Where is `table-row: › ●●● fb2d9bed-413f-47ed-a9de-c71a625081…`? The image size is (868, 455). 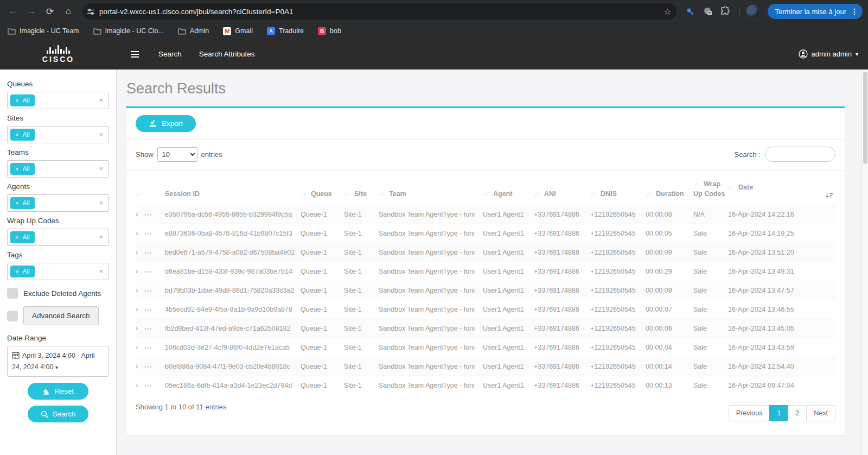 table-row: › ●●● fb2d9bed-413f-47ed-a9de-c71a625081… is located at coordinates (486, 329).